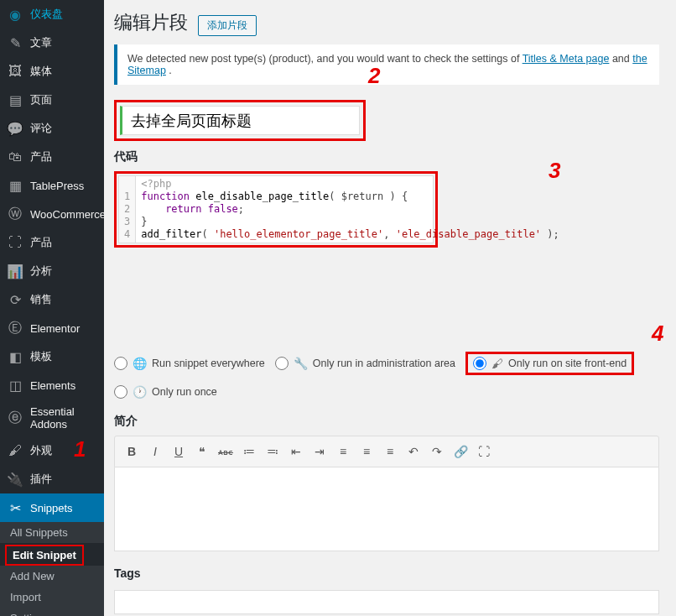  What do you see at coordinates (41, 271) in the screenshot?
I see `menu-label: 分析` at bounding box center [41, 271].